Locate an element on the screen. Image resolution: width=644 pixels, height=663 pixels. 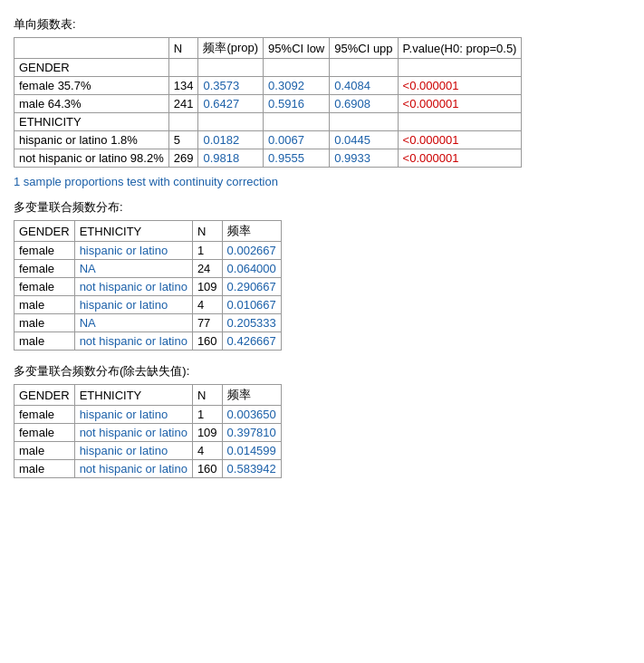
table-row: male hispanic or latino 4 0.010667 is located at coordinates (149, 305).